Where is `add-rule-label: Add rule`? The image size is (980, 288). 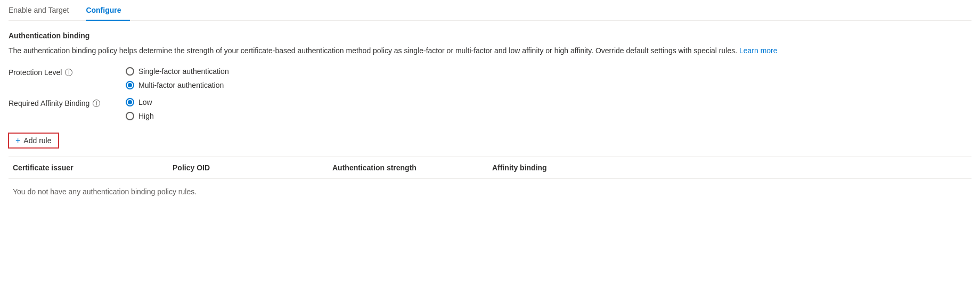
add-rule-label: Add rule is located at coordinates (37, 141).